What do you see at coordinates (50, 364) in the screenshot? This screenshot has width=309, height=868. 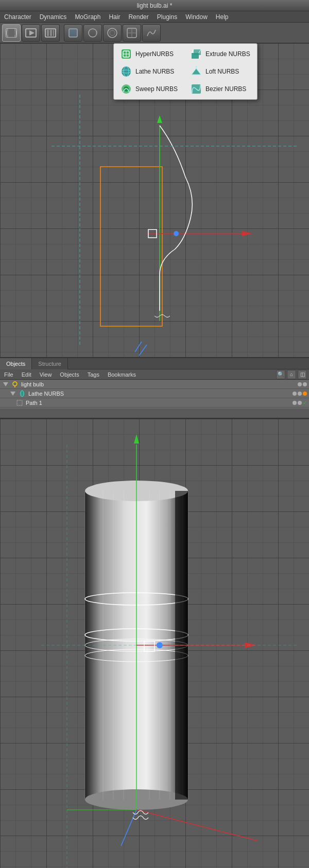 I see `tab-structure: Structure` at bounding box center [50, 364].